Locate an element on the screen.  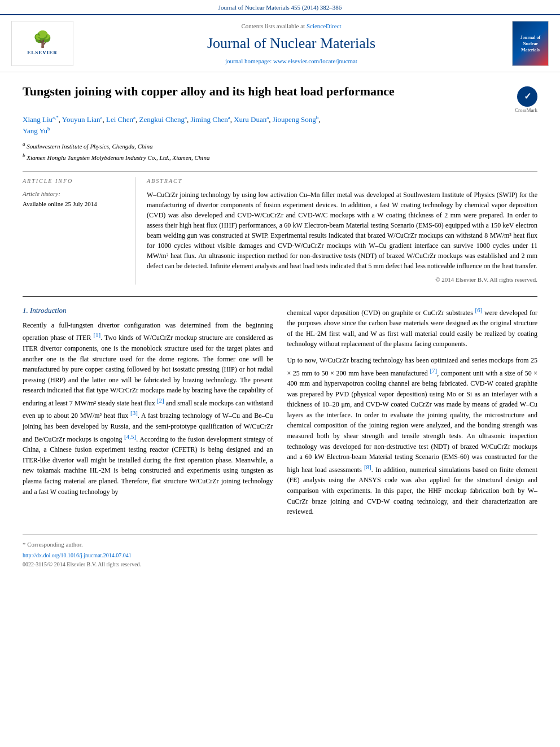
elsevier-tree-icon: 🌳 is located at coordinates (43, 40).